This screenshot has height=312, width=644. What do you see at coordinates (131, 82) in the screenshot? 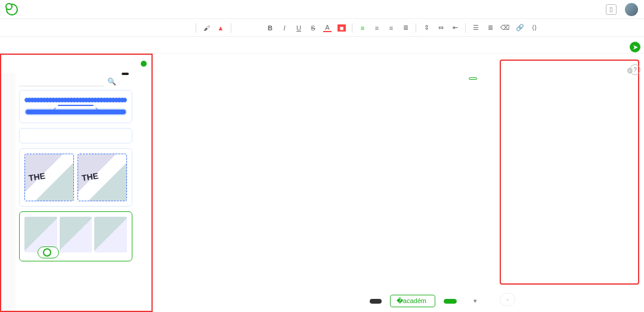
I see `chip-new` at bounding box center [131, 82].